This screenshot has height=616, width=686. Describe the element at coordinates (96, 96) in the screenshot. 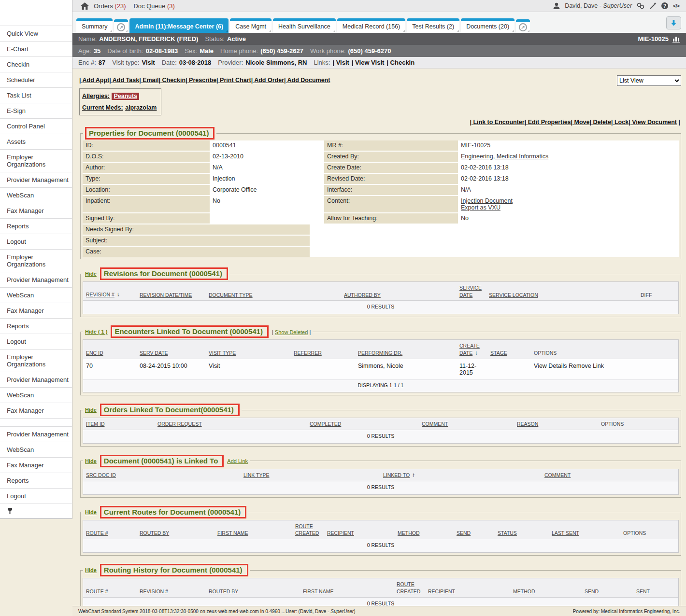

I see `allergies-label-link: Allergies:` at that location.